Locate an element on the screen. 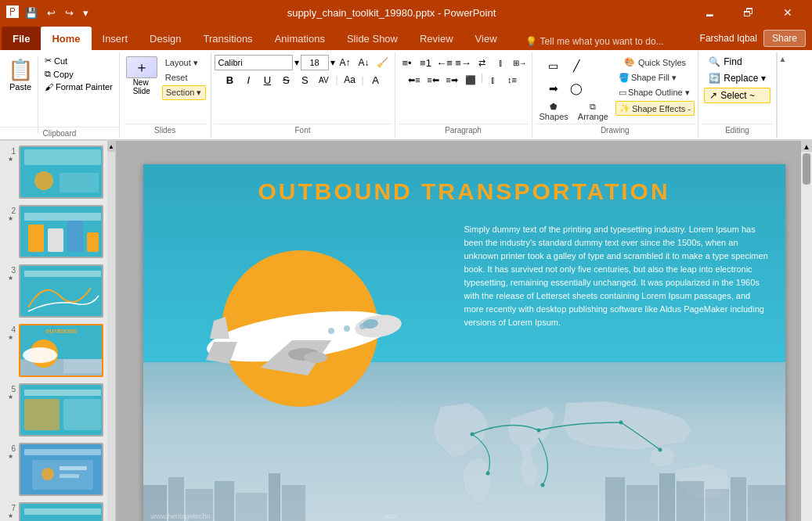  close-button: ✕ is located at coordinates (788, 13).